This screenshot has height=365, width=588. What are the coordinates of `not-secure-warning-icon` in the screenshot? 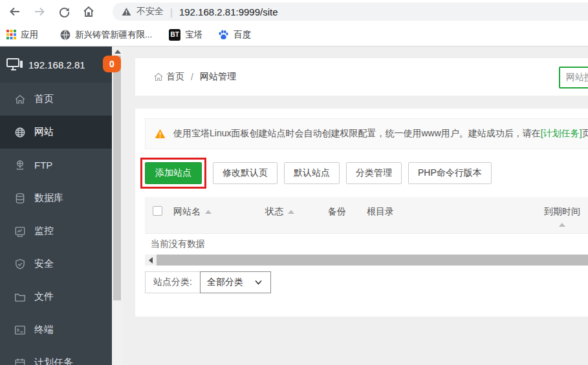 It's located at (127, 12).